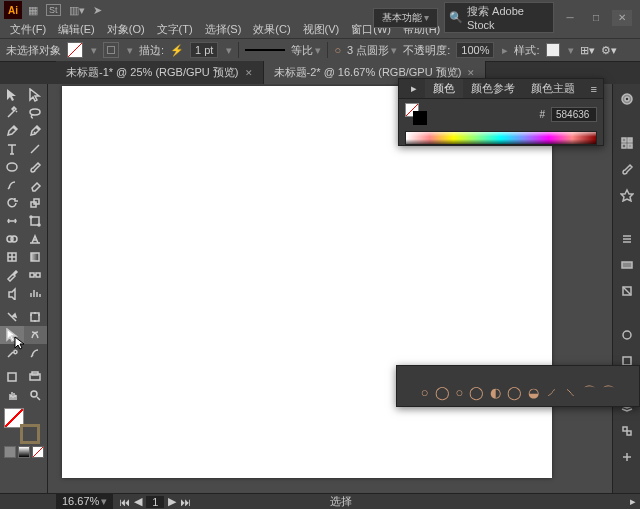 The width and height of the screenshot is (640, 509). What do you see at coordinates (501, 138) in the screenshot?
I see `color-spectrum` at bounding box center [501, 138].